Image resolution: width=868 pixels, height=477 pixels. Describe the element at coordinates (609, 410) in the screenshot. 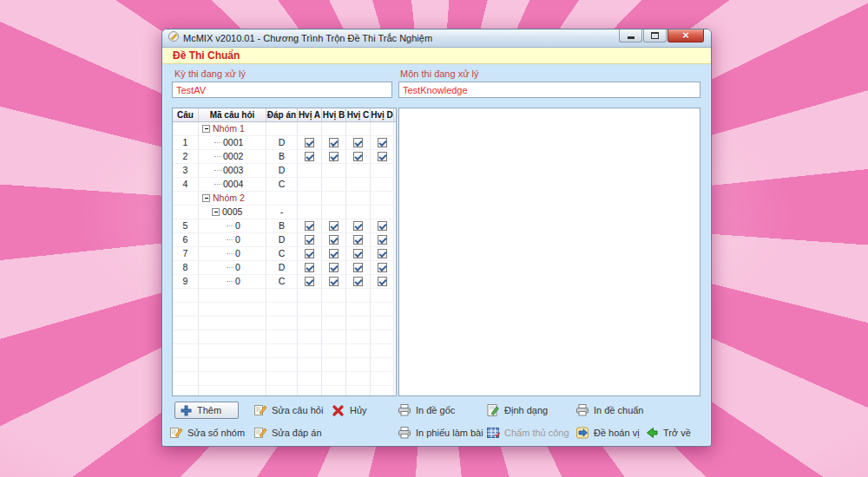

I see `in-de-chuan-button: In đề chuẩn` at that location.